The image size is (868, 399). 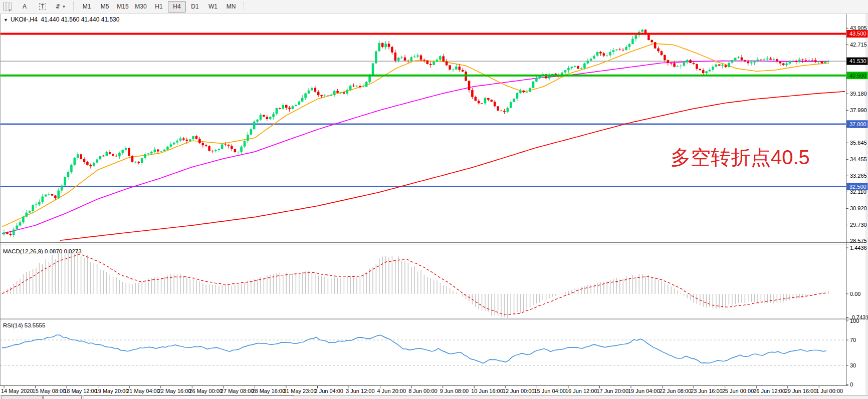 I want to click on svg-text: 35.645, so click(x=858, y=143).